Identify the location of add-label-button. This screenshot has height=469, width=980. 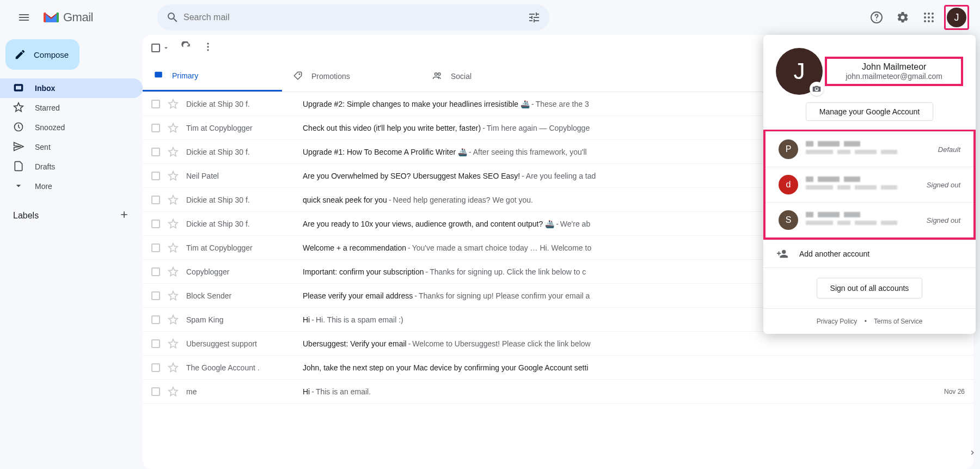
(124, 216).